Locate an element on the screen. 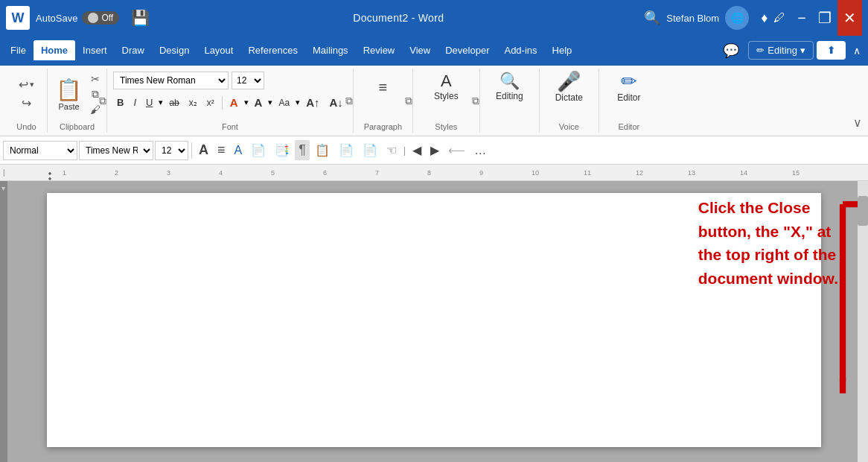  font-grow-button: A↑ is located at coordinates (313, 103).